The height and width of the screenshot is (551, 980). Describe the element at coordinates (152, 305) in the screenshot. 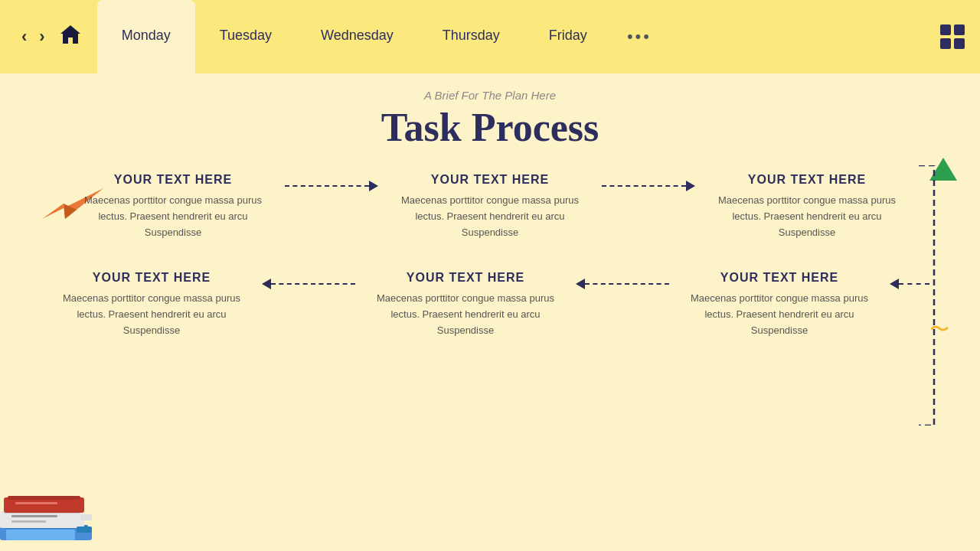

I see `process-item-4: YOUR TEXT HERE Maecenas porttitor congue…` at that location.